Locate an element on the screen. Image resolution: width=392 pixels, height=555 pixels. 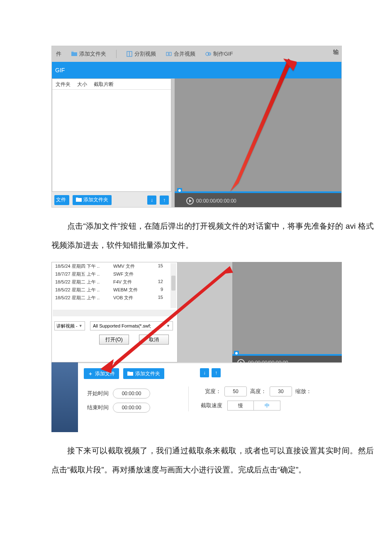
merge-video-button: 合并视频 is located at coordinates (181, 54).